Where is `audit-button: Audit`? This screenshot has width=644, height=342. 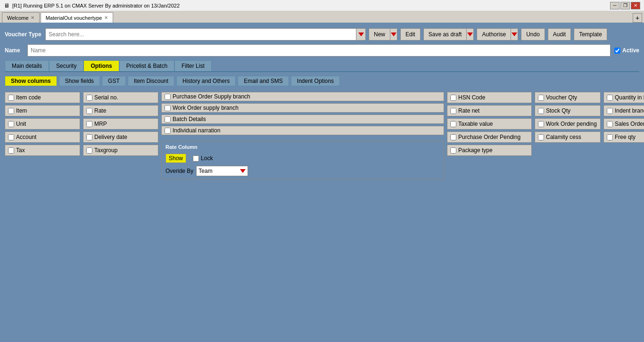 audit-button: Audit is located at coordinates (559, 34).